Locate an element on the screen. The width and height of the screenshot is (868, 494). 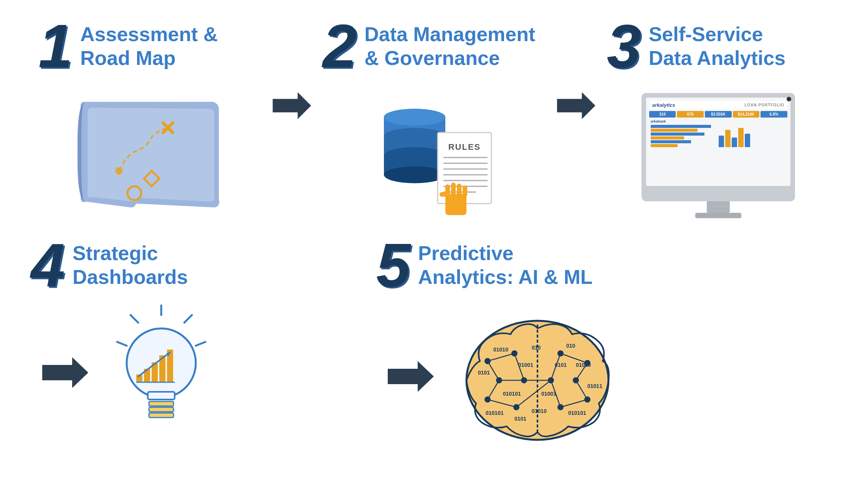
step-1-number: 1 is located at coordinates (55, 46).